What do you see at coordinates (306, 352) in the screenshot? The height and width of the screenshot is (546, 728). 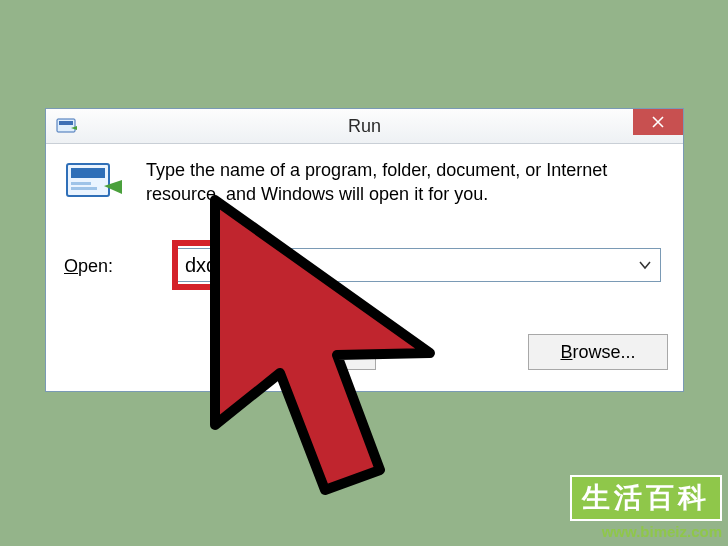 I see `ok-button: OK` at bounding box center [306, 352].